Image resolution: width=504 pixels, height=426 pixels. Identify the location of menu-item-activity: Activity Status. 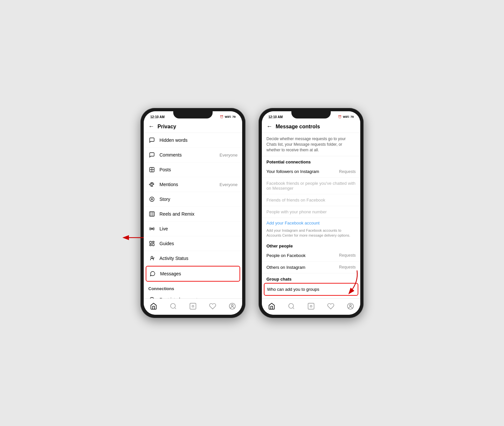
(193, 259).